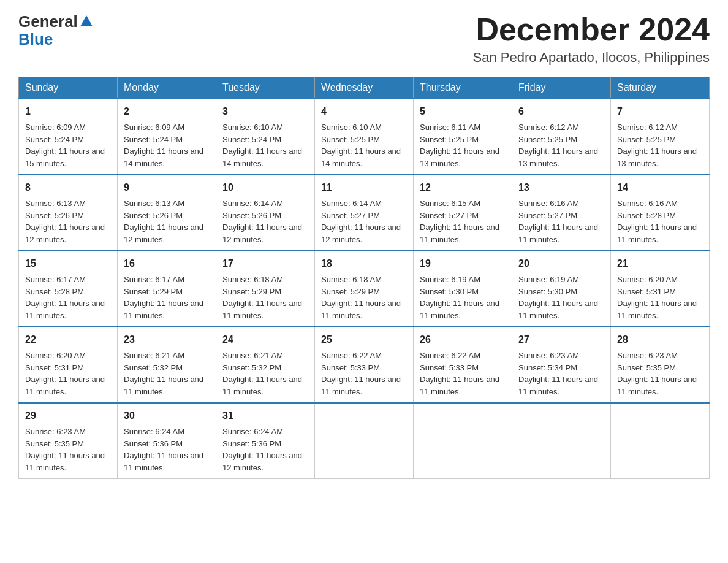 The image size is (728, 563). Describe the element at coordinates (660, 188) in the screenshot. I see `day-number: 14` at that location.